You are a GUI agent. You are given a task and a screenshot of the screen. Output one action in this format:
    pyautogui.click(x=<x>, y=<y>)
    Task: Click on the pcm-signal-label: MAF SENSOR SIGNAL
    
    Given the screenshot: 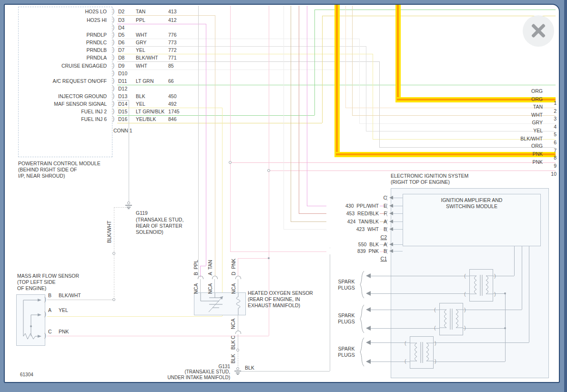 What is the action you would take?
    pyautogui.click(x=63, y=104)
    